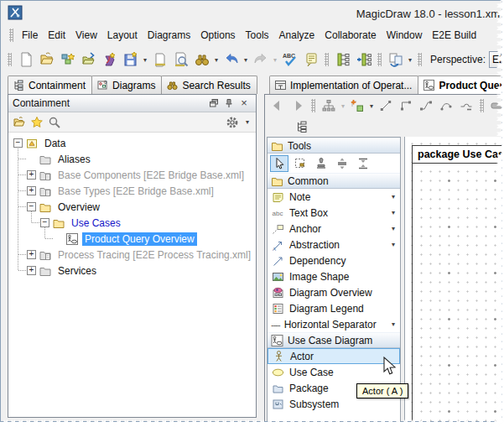 This screenshot has width=504, height=427. Describe the element at coordinates (334, 228) in the screenshot. I see `palette-item-anchor: Anchor ▾` at that location.